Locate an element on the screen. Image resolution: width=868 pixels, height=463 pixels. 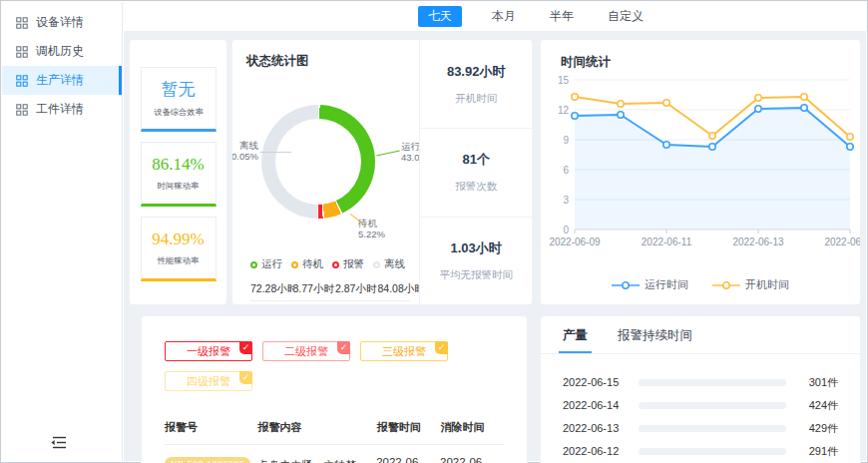
sidebar-item-label: 工件详情 is located at coordinates (60, 110).